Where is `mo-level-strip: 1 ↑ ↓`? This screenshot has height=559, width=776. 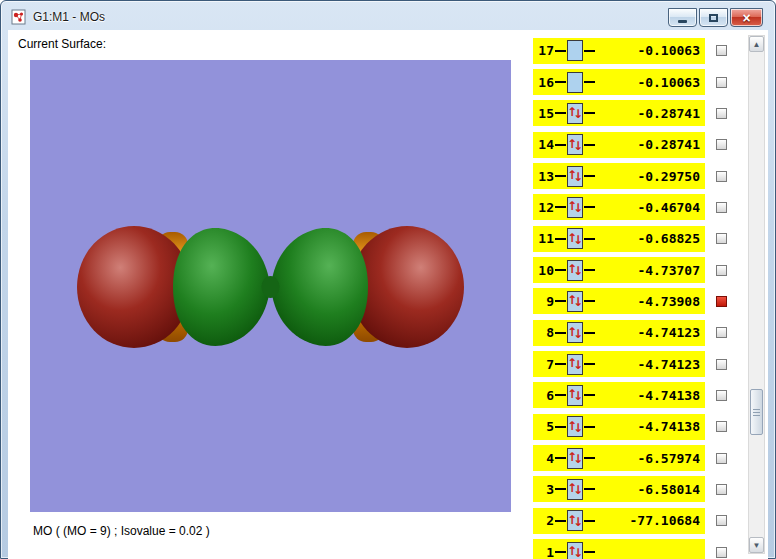
mo-level-strip: 1 ↑ ↓ is located at coordinates (619, 549).